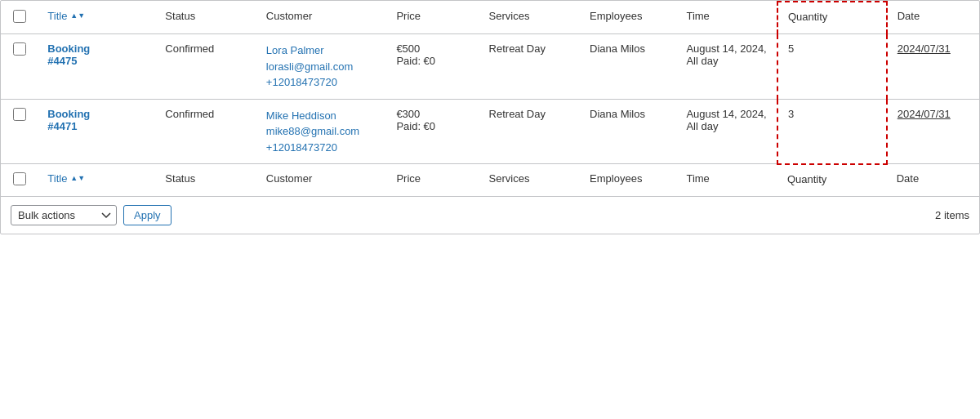  I want to click on row1-price-value: €500 Paid: €0, so click(433, 55).